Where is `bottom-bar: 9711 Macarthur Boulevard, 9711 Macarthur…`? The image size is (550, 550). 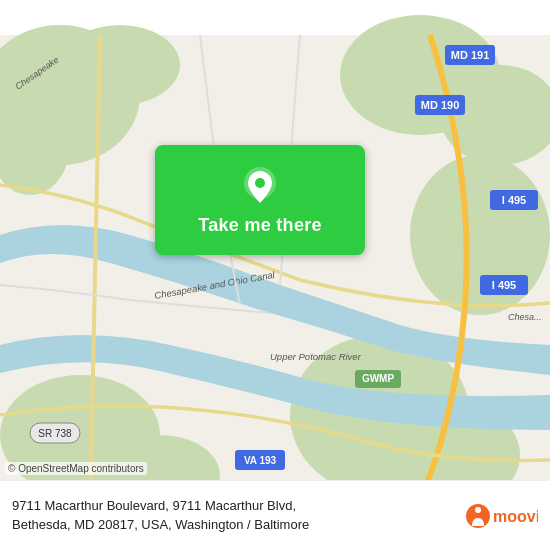 bottom-bar: 9711 Macarthur Boulevard, 9711 Macarthur… is located at coordinates (275, 515).